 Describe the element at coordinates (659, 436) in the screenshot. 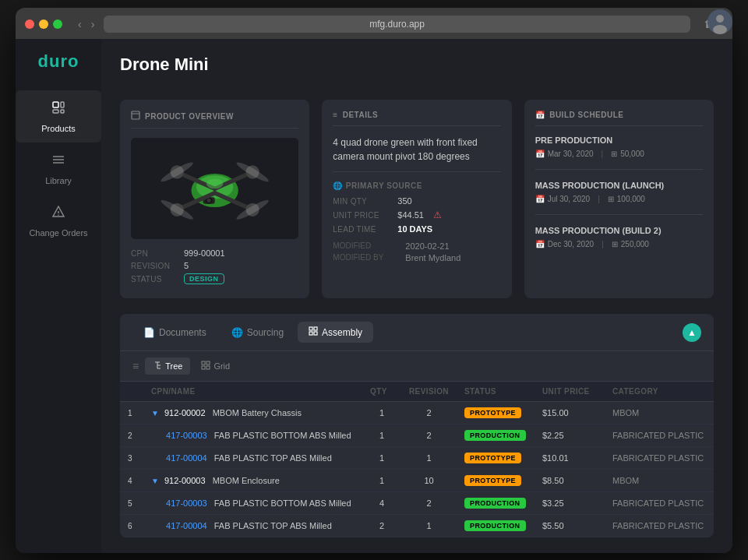

I see `row-category-1: FABRICATED PLASTIC` at that location.